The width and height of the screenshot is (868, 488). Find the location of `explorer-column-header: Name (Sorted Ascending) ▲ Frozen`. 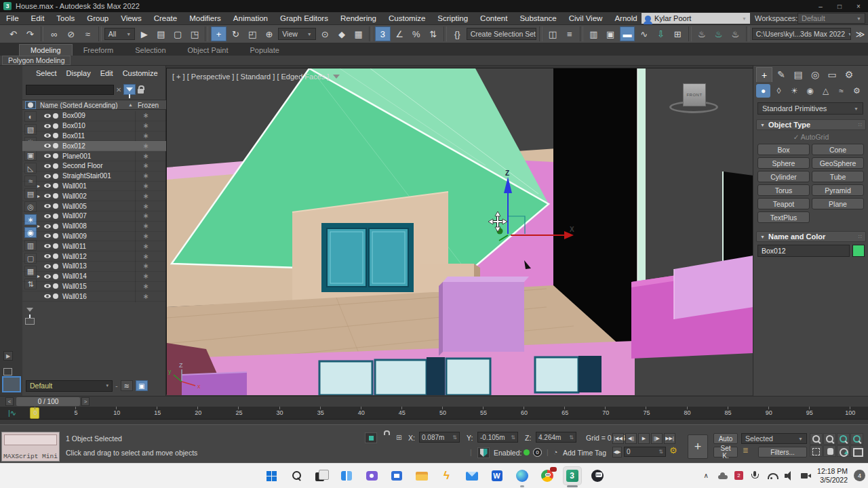

explorer-column-header: Name (Sorted Ascending) ▲ Frozen is located at coordinates (94, 104).